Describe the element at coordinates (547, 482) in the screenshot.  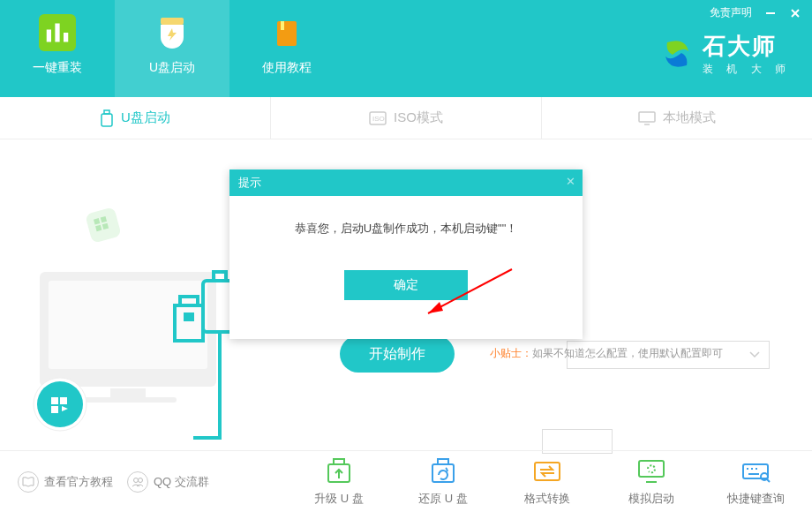
I see `tool-format-convert: 格式转换` at that location.